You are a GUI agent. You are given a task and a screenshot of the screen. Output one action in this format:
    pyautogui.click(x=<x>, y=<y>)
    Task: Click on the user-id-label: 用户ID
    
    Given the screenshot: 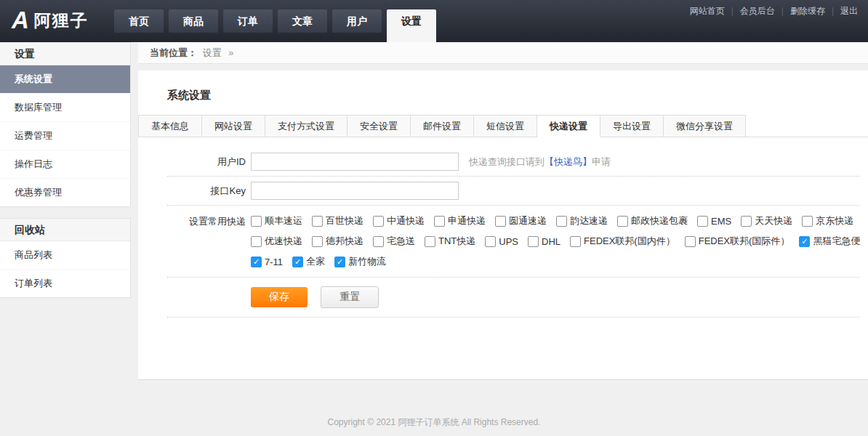 What is the action you would take?
    pyautogui.click(x=209, y=162)
    